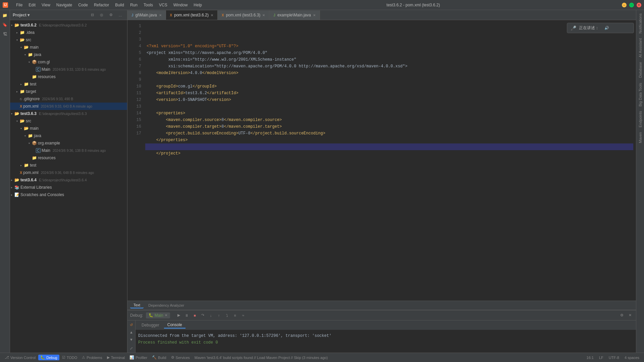 This screenshot has height=362, width=644. I want to click on bookmark-icon: 🔖, so click(5, 25).